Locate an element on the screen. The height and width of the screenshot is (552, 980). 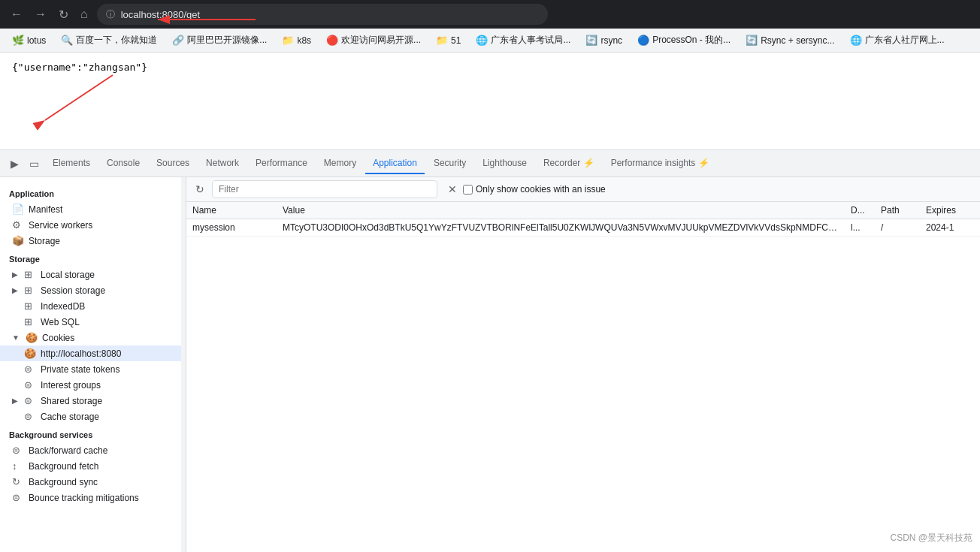
bounce-tracking-label: Bounce tracking mitigations is located at coordinates (84, 498).